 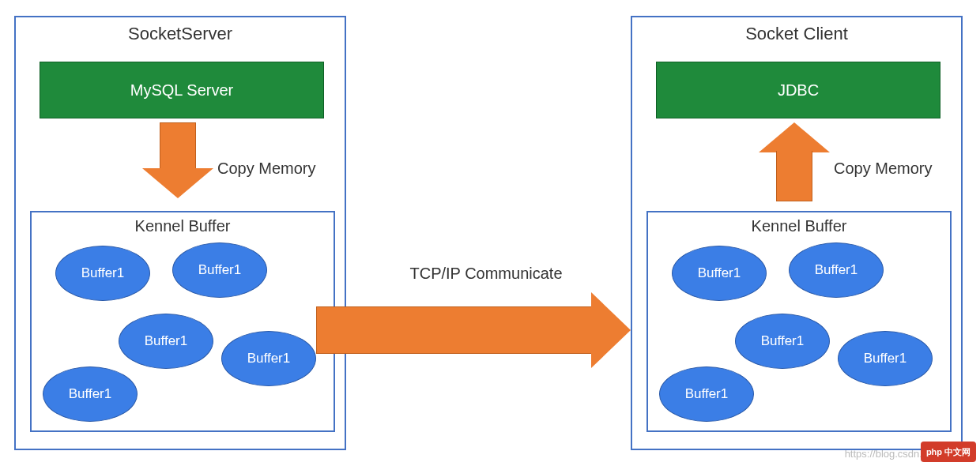 I want to click on logo-label: php 中文网, so click(x=948, y=452).